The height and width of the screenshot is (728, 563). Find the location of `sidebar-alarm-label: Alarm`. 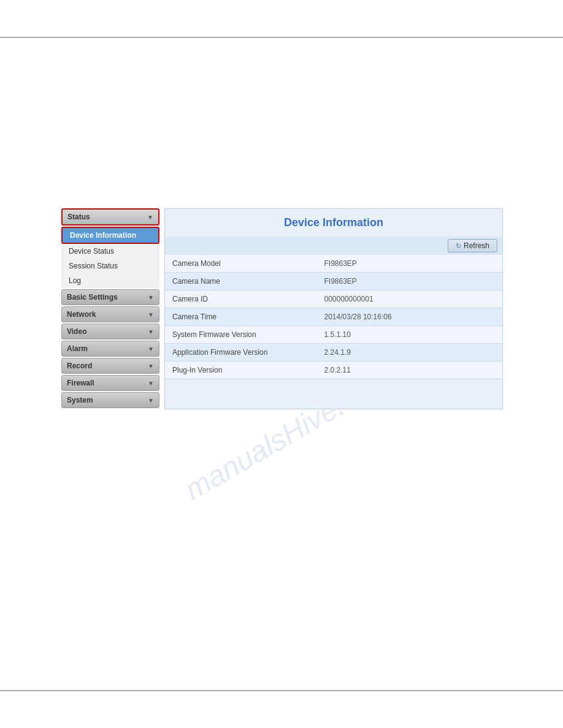

sidebar-alarm-label: Alarm is located at coordinates (77, 349).